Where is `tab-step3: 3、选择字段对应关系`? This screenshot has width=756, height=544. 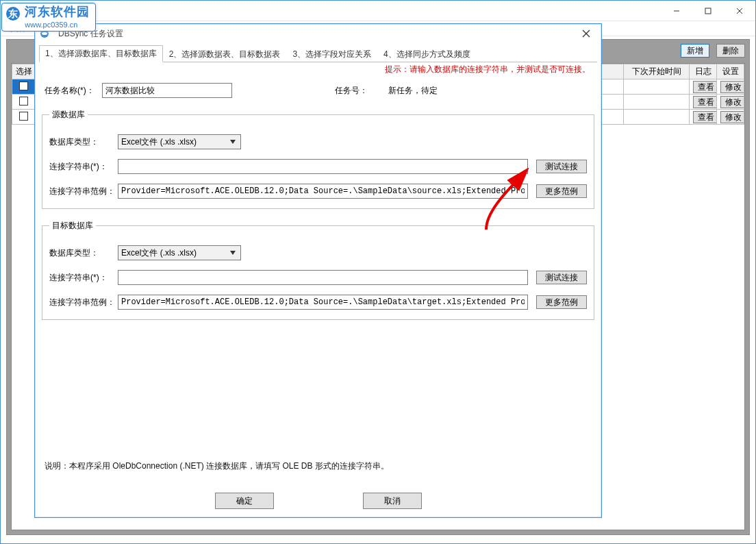 tab-step3: 3、选择字段对应关系 is located at coordinates (331, 54).